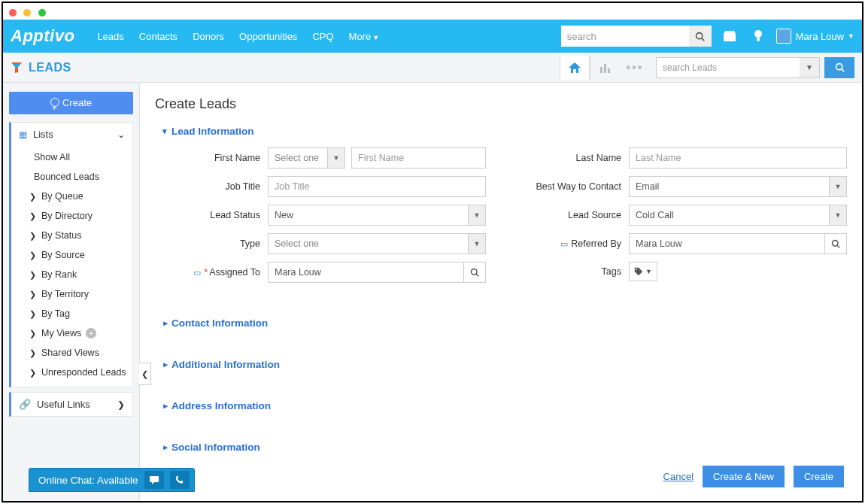 This screenshot has width=865, height=504. Describe the element at coordinates (475, 272) in the screenshot. I see `assigned-to-lookup` at that location.